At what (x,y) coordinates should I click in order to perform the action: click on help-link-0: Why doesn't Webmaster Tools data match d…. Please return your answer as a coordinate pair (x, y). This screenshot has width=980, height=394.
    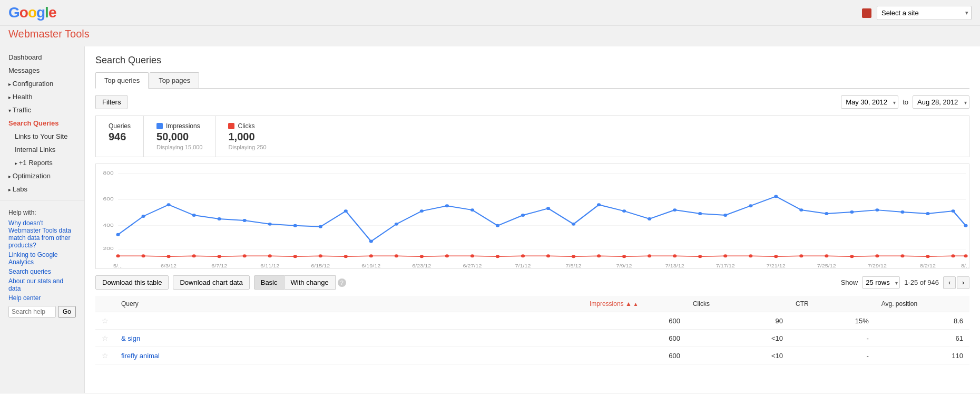
    Looking at the image, I should click on (42, 234).